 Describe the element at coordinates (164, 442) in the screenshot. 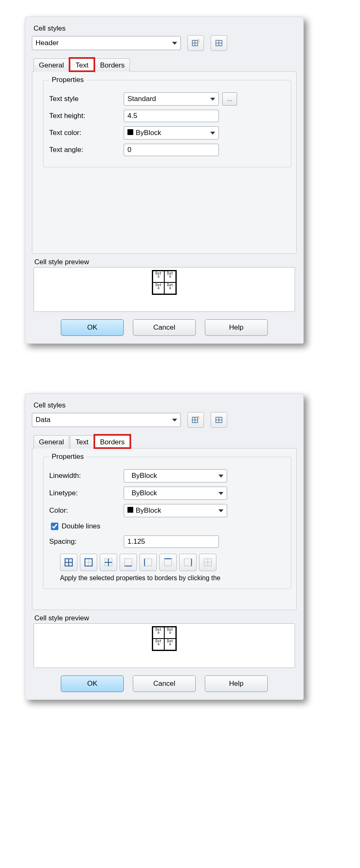

I see `tabstrip: General Text Borders` at that location.